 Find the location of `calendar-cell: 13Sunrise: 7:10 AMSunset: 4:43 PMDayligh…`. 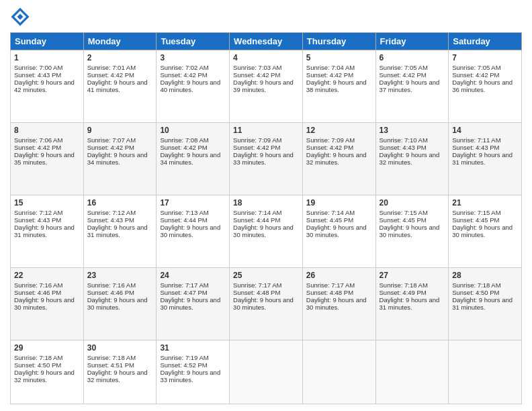

calendar-cell: 13Sunrise: 7:10 AMSunset: 4:43 PMDayligh… is located at coordinates (412, 159).